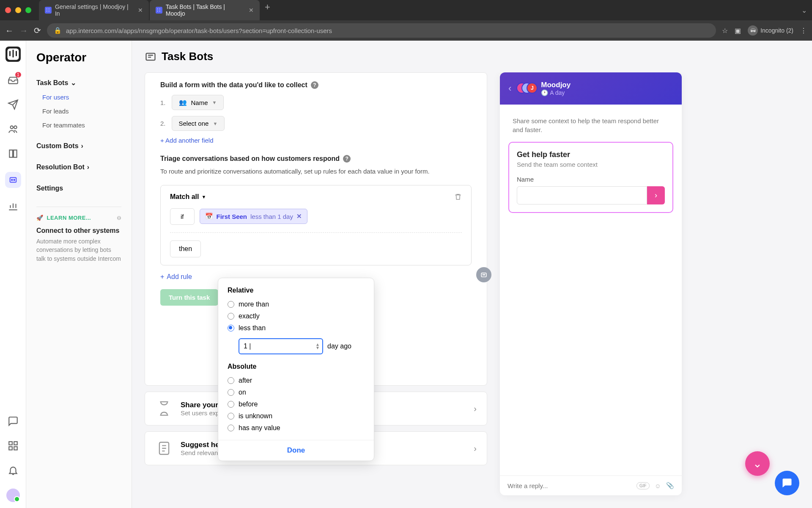 The width and height of the screenshot is (812, 508). Describe the element at coordinates (13, 470) in the screenshot. I see `notifications-nav-icon` at that location.